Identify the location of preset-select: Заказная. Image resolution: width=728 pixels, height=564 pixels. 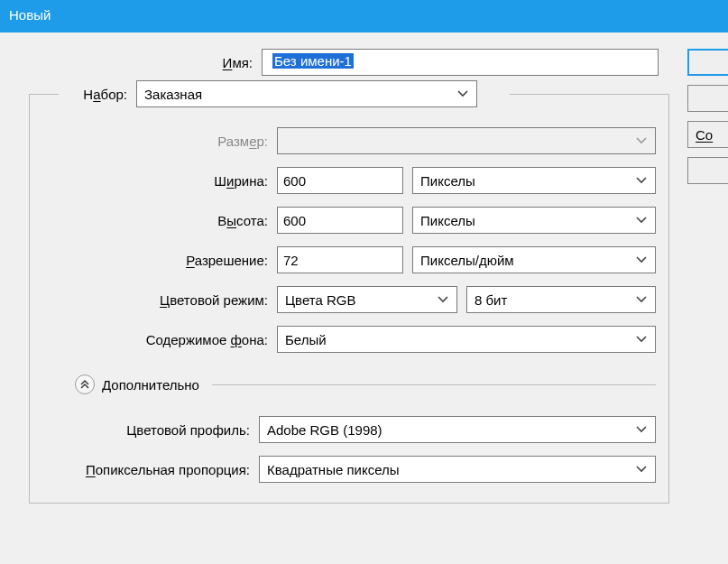
(307, 94).